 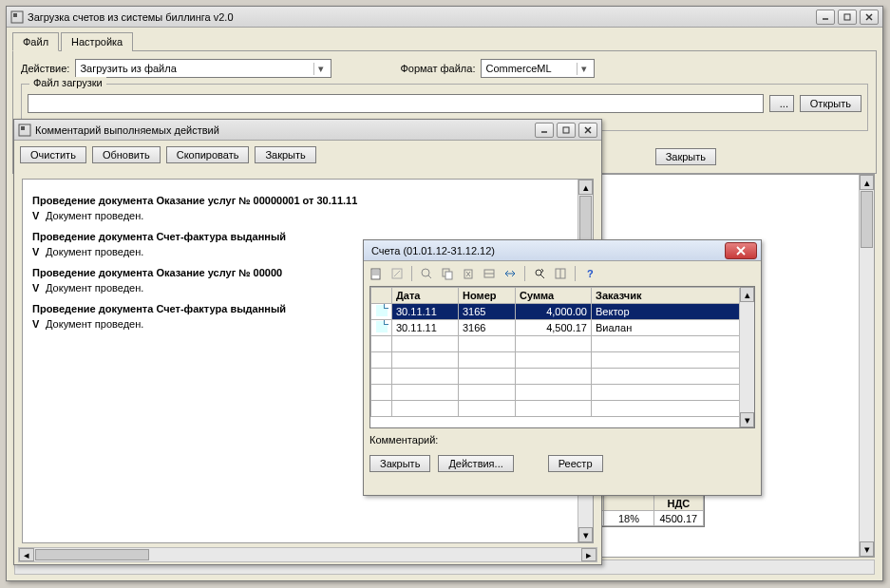 What do you see at coordinates (590, 274) in the screenshot?
I see `help-icon: ?` at bounding box center [590, 274].